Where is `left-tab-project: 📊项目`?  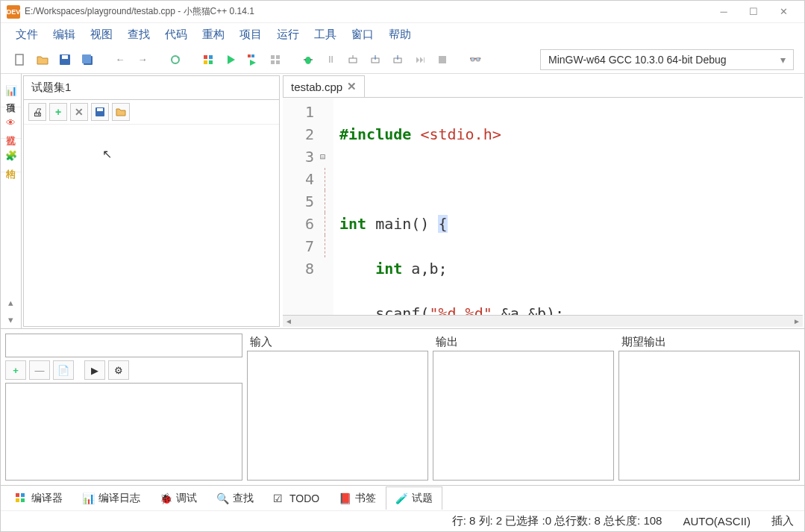 left-tab-project: 📊项目 is located at coordinates (10, 91).